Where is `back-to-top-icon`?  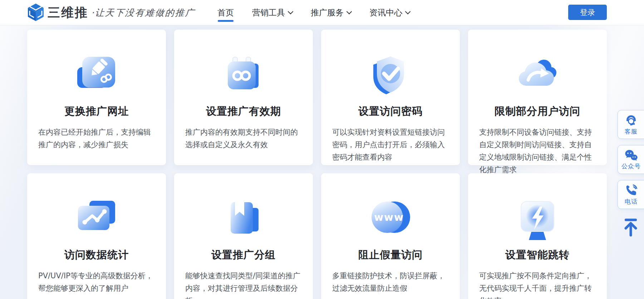
back-to-top-icon is located at coordinates (631, 228).